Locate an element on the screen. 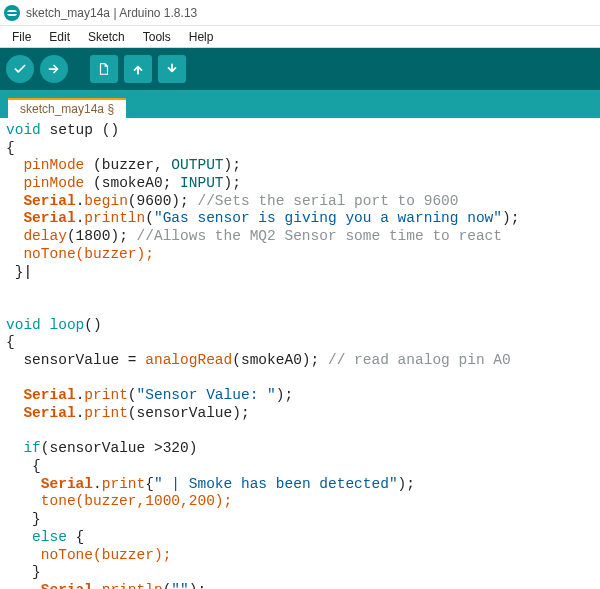 The image size is (600, 589). code-line: pinMode (smokeA0; INPUT); is located at coordinates (301, 184).